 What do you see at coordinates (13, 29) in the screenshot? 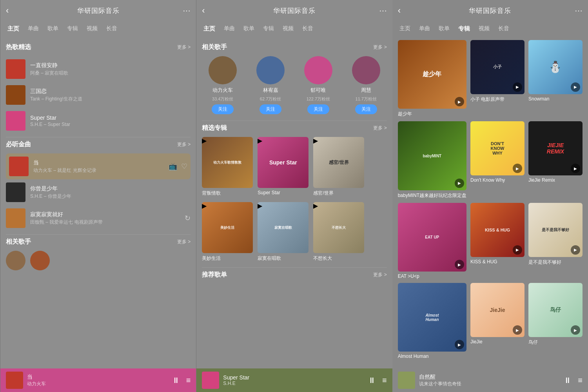
I see `tab-home-1: 主页` at bounding box center [13, 29].